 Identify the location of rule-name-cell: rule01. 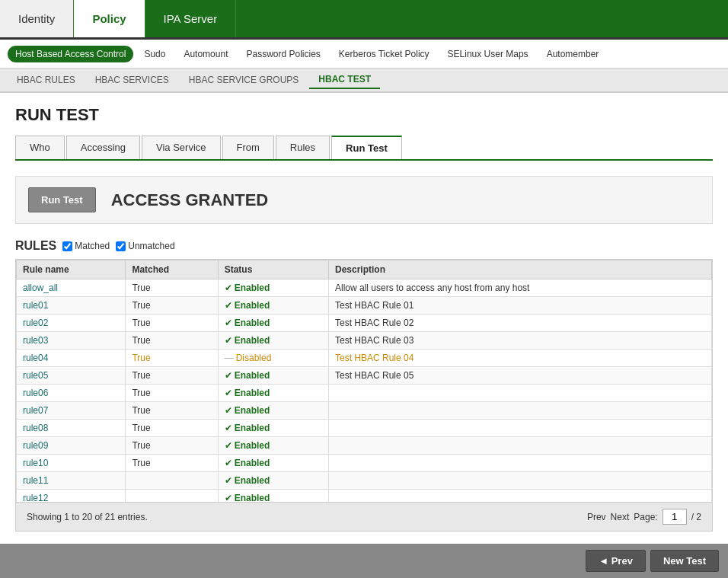
(72, 306).